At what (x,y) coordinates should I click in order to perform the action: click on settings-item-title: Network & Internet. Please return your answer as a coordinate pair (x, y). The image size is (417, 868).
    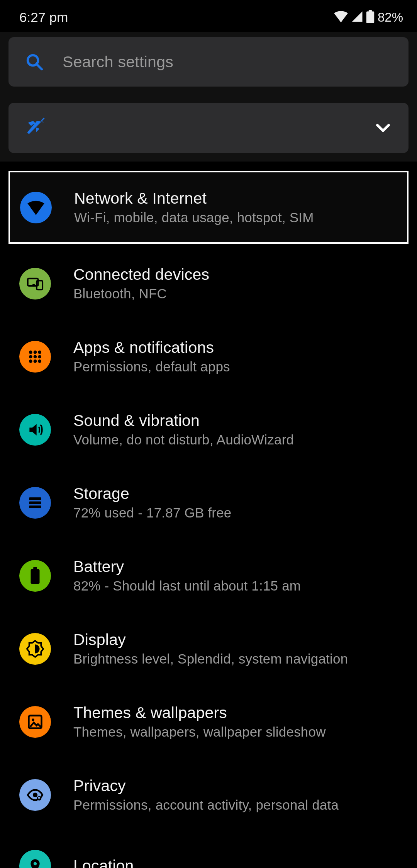
    Looking at the image, I should click on (194, 199).